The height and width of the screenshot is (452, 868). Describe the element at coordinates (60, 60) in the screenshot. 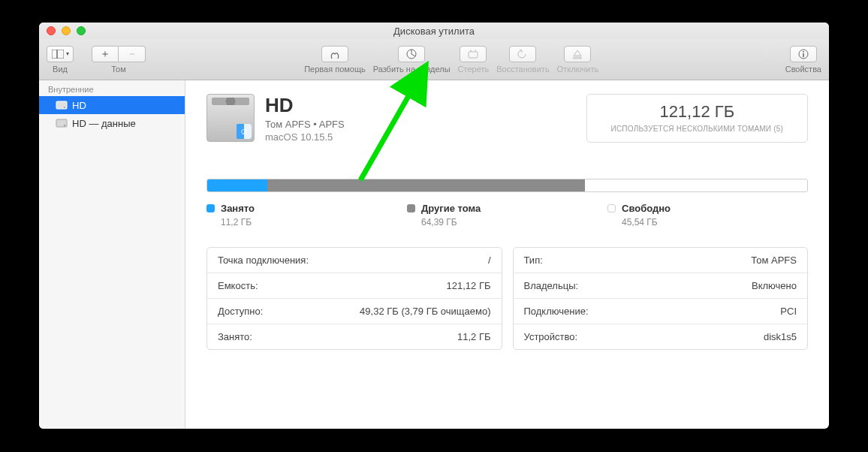

I see `toolbar-view-group: ▾ Вид` at that location.